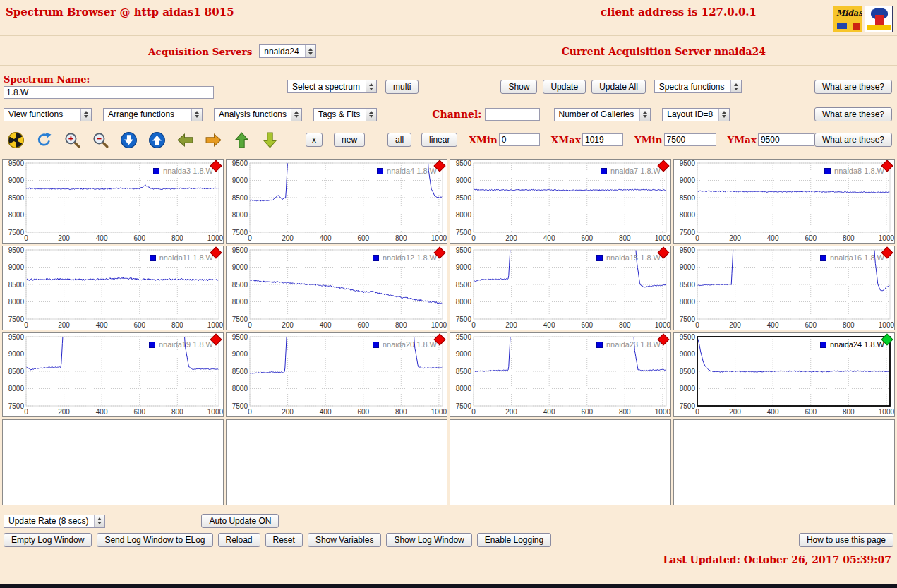 The width and height of the screenshot is (897, 588). What do you see at coordinates (110, 79) in the screenshot?
I see `spectrum-name-label: Spectrum Name:` at bounding box center [110, 79].